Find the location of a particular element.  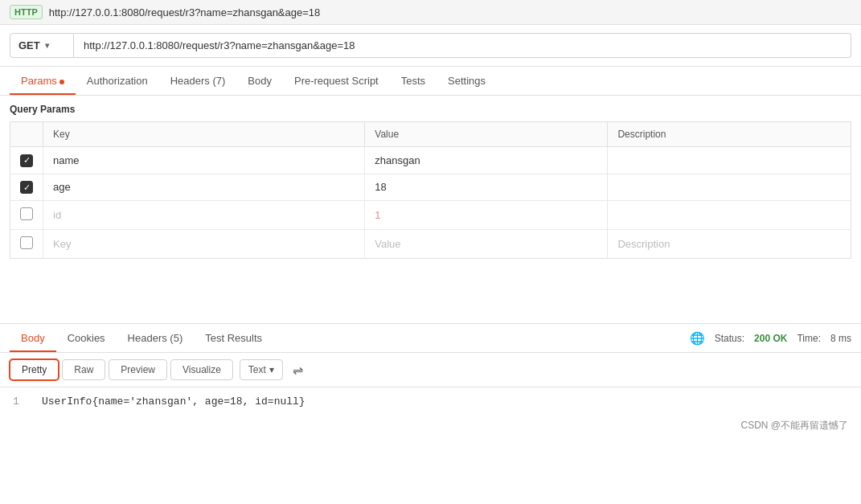

row1-check-cell is located at coordinates (27, 161).